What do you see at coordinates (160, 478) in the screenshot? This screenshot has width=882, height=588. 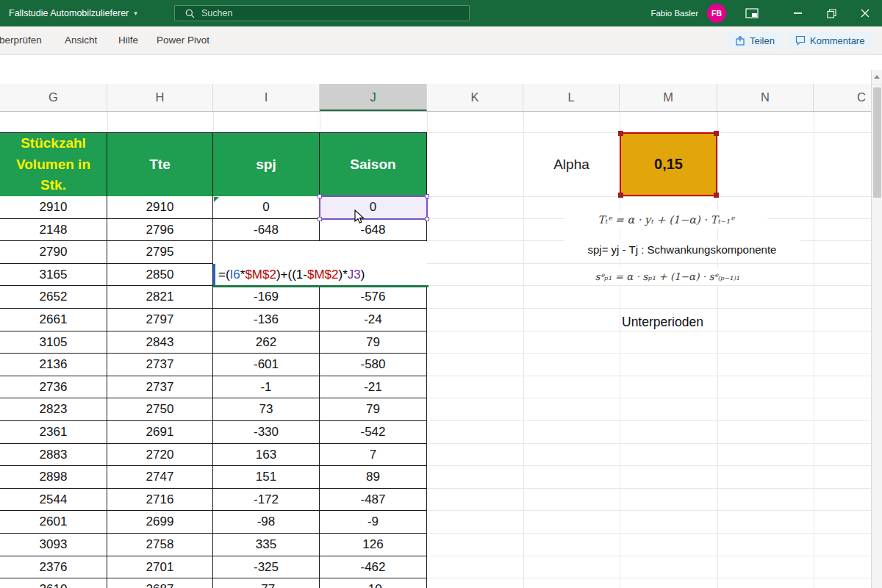 I see `table-cell-h: 2747` at bounding box center [160, 478].